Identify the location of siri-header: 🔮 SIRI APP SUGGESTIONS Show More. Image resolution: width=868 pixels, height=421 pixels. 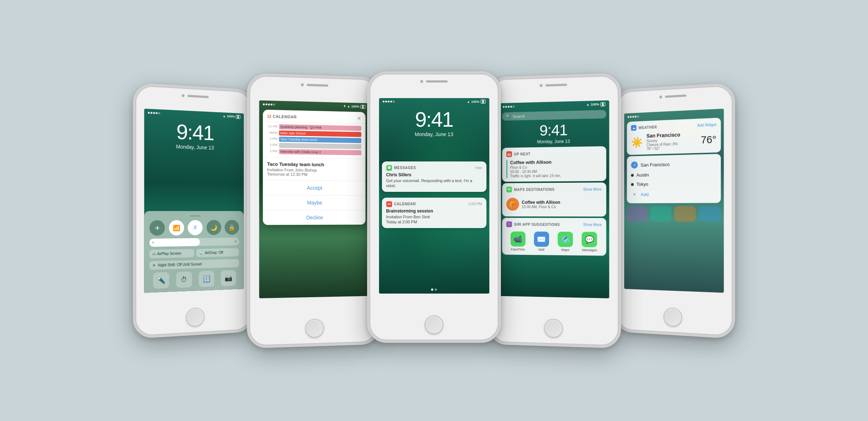
(554, 224).